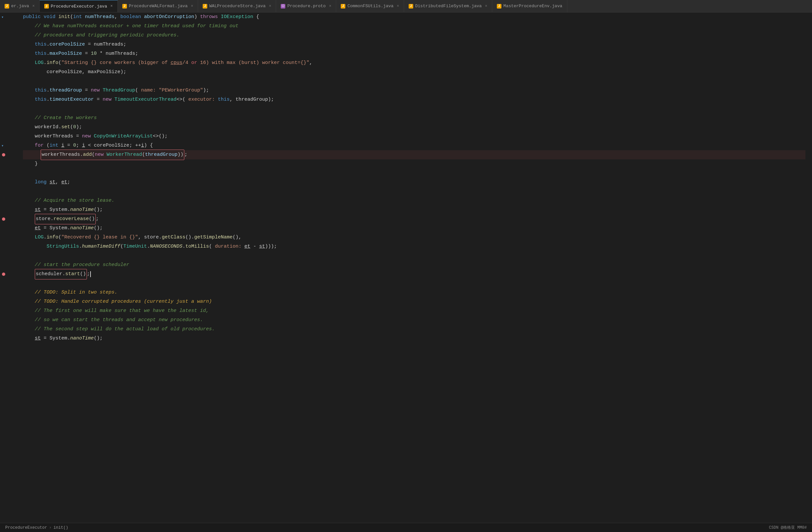 The width and height of the screenshot is (812, 532). Describe the element at coordinates (530, 6) in the screenshot. I see `tab-masterprocedure: J MasterProcedureEnv.java` at that location.